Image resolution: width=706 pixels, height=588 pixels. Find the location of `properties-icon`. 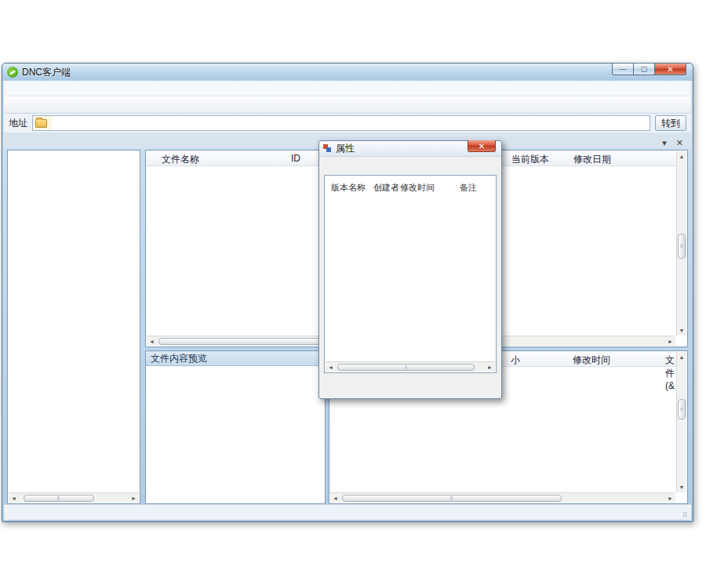

properties-icon is located at coordinates (328, 149).